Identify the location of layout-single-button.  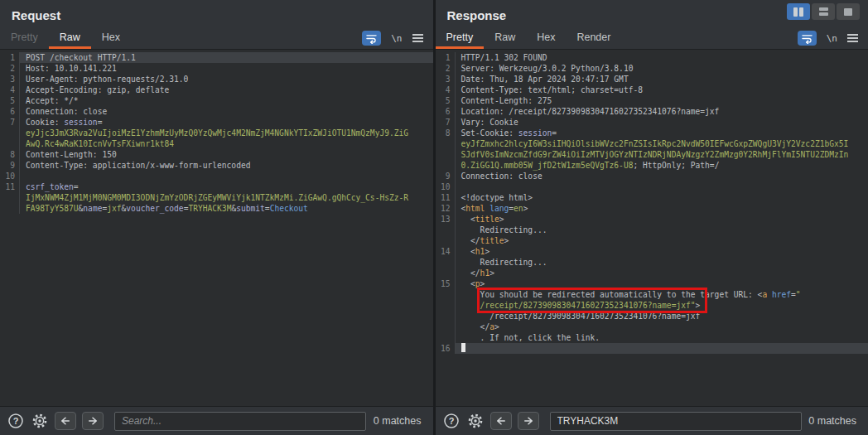
(848, 12).